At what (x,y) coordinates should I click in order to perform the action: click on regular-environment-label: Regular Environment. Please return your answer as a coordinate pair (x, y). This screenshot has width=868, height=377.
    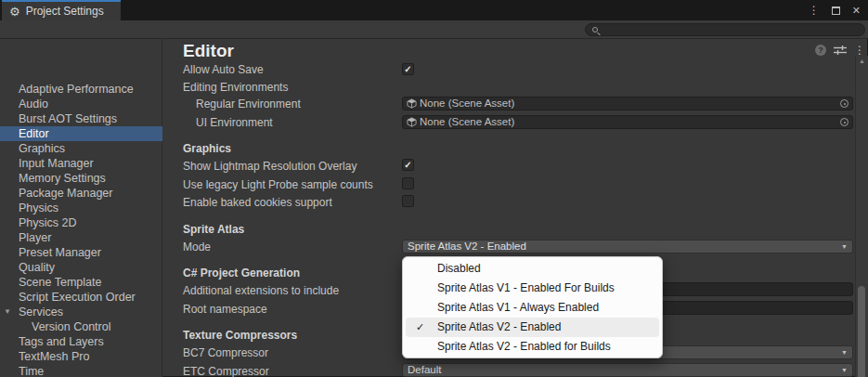
    Looking at the image, I should click on (249, 104).